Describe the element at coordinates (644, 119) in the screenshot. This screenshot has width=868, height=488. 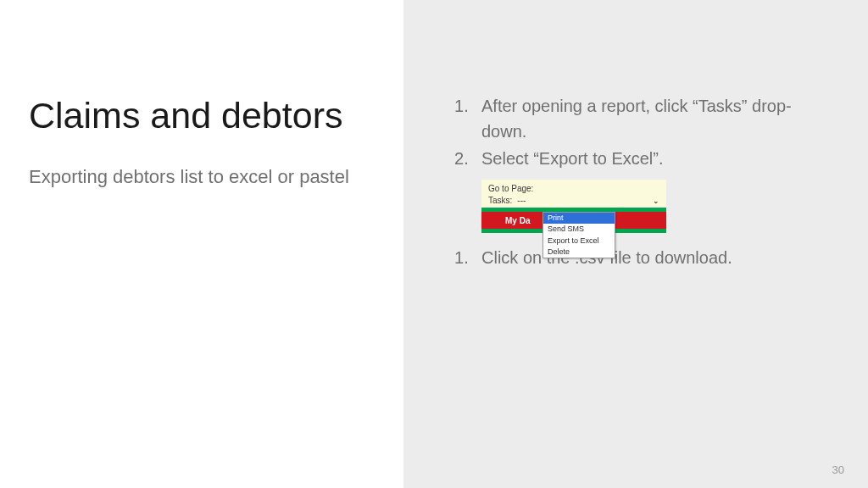
I see `instruction-step: After opening a report, click “Tasks” dr…` at that location.